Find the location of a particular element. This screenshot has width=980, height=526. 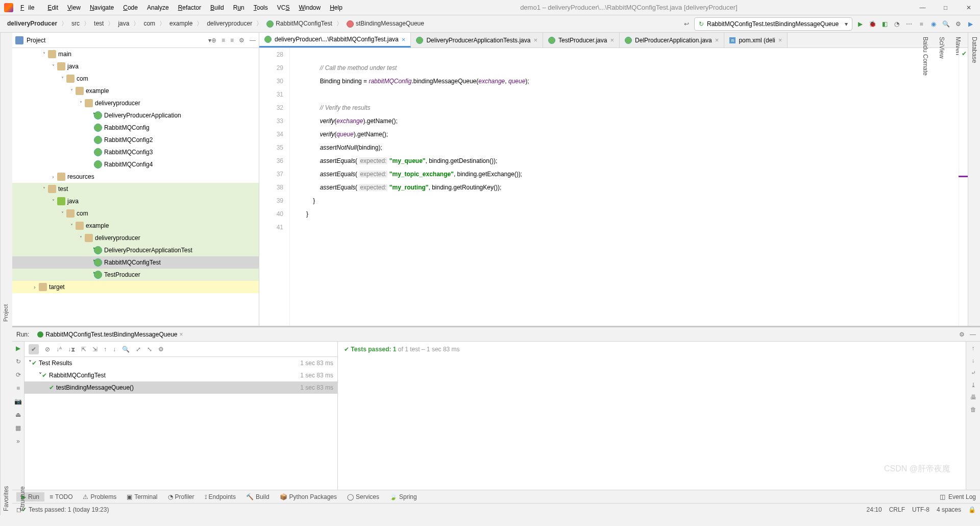

coverage-button: ◧ is located at coordinates (885, 24).